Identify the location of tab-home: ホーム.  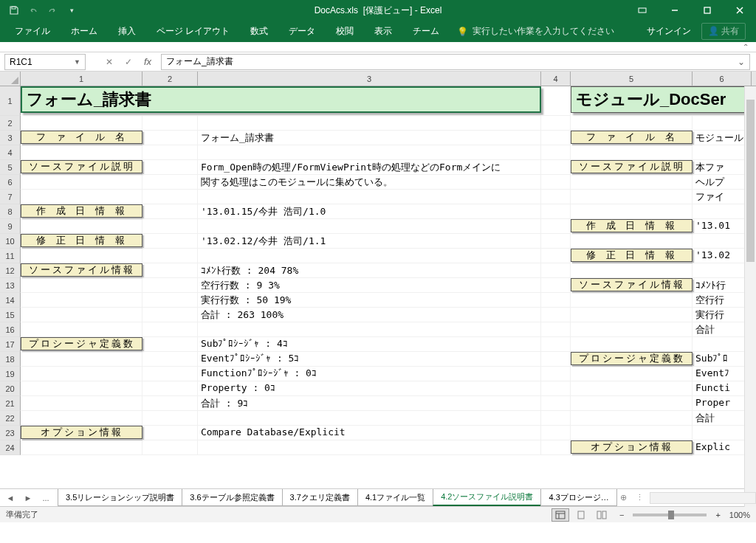
(84, 31).